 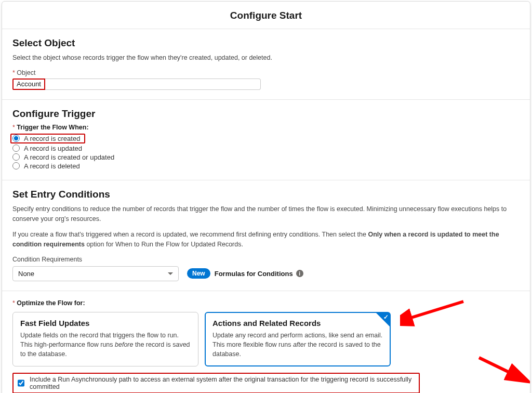 What do you see at coordinates (105, 339) in the screenshot?
I see `optimize-card-fast-updates: Fast Field Updates Update fields on the …` at bounding box center [105, 339].